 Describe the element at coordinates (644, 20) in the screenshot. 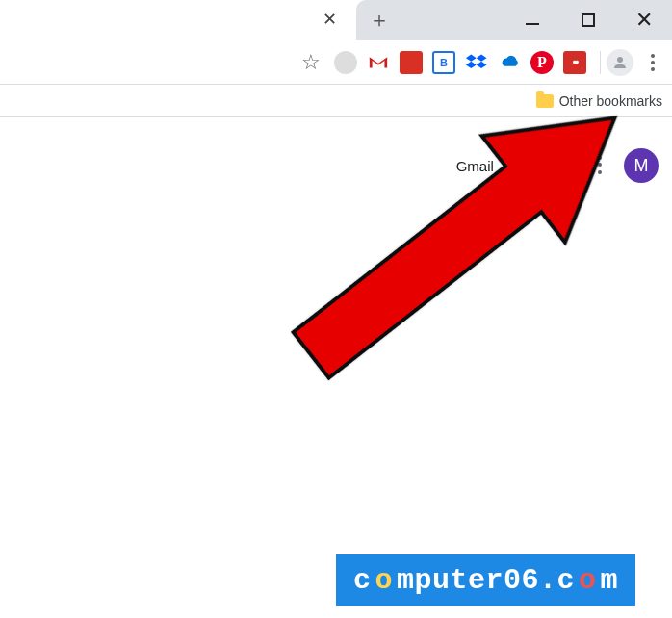

I see `close-window-button: ✕` at that location.